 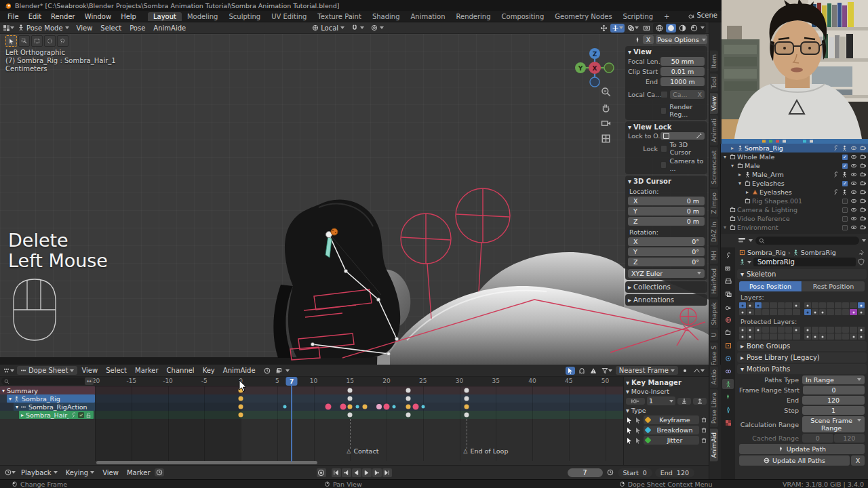 I want to click on motion-paths-row-value: 1, so click(x=833, y=411).